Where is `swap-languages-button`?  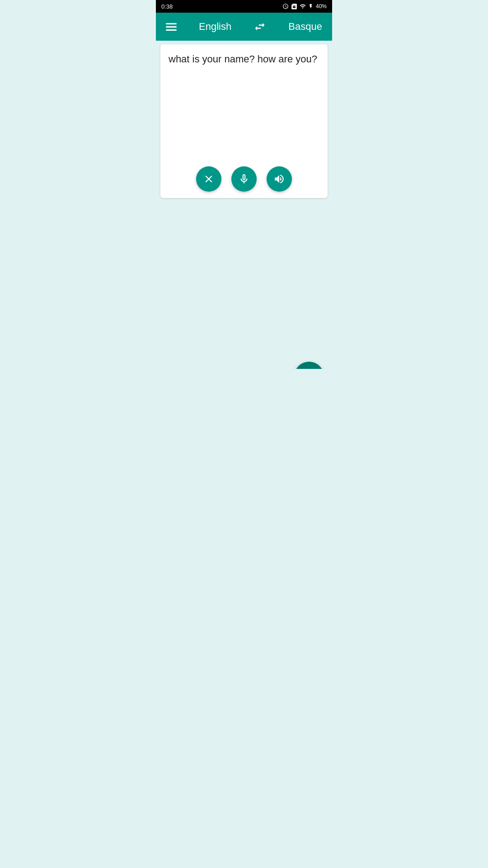 swap-languages-button is located at coordinates (260, 27).